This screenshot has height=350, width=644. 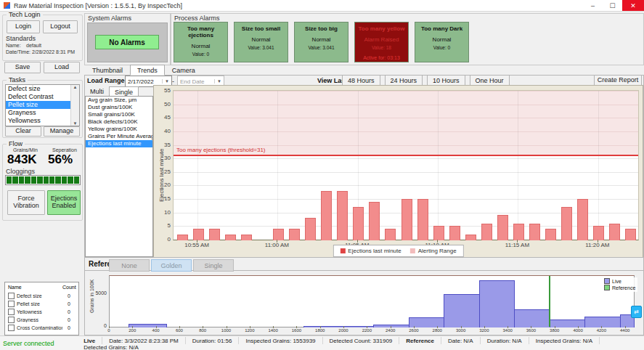 What do you see at coordinates (42, 328) in the screenshot?
I see `table-row: Cross Contamination0` at bounding box center [42, 328].